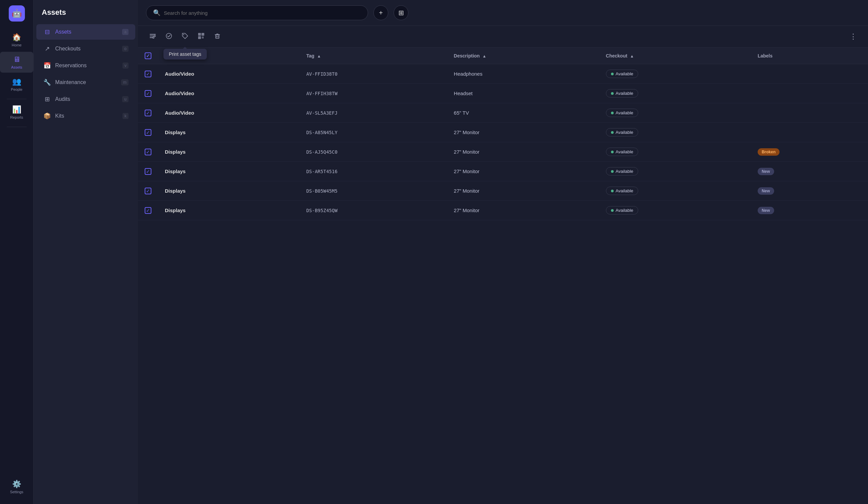  I want to click on more-options-button: ⋮, so click(853, 36).